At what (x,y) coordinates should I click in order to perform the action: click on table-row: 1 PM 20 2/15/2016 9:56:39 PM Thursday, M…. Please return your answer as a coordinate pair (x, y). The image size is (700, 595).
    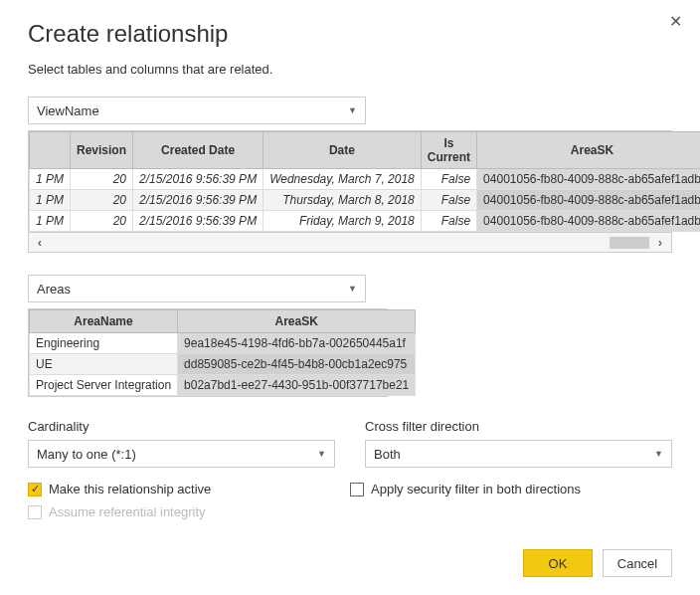
    Looking at the image, I should click on (366, 201).